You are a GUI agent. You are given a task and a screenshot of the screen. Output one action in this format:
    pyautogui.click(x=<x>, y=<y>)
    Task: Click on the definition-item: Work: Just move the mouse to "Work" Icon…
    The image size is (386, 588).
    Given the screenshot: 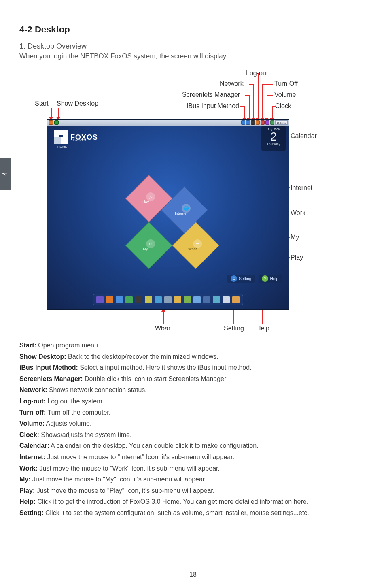 What is the action you would take?
    pyautogui.click(x=193, y=469)
    